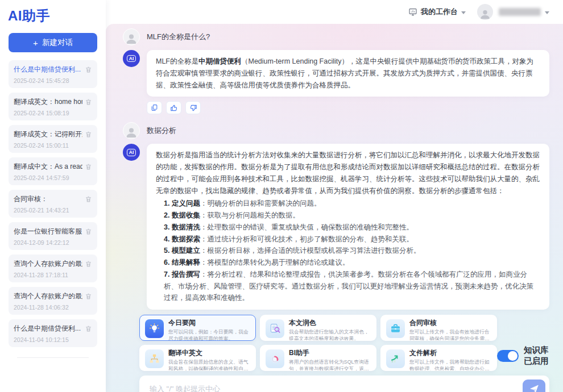 The image size is (563, 392). What do you see at coordinates (53, 268) in the screenshot?
I see `history-item-6: 查询个人存款账户的最新... 2024-11-28 17:18:11` at bounding box center [53, 268].